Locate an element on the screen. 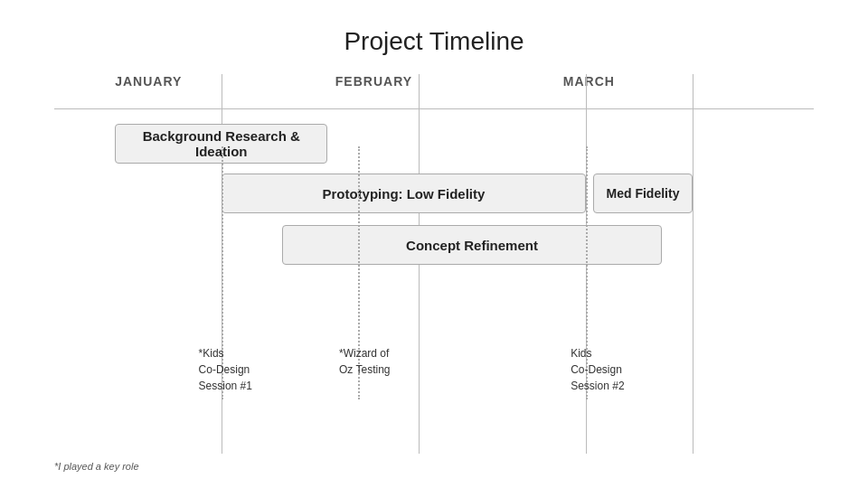 This screenshot has width=868, height=488. month-january: JANUARY is located at coordinates (148, 81).